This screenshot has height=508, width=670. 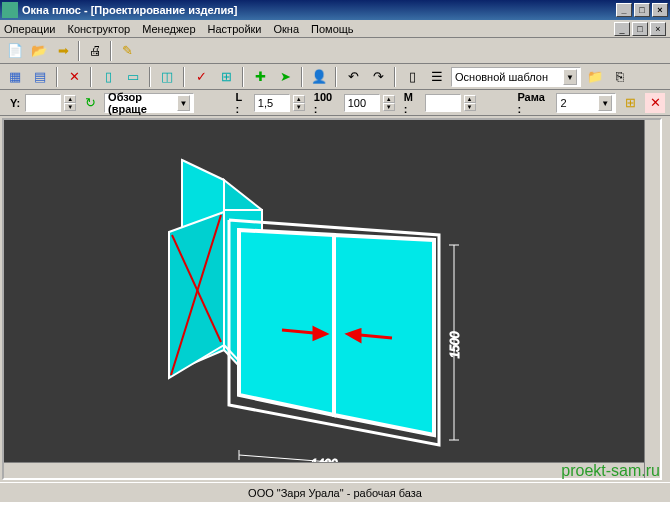 What do you see at coordinates (15, 103) in the screenshot?
I see `y-label: Y:` at bounding box center [15, 103].